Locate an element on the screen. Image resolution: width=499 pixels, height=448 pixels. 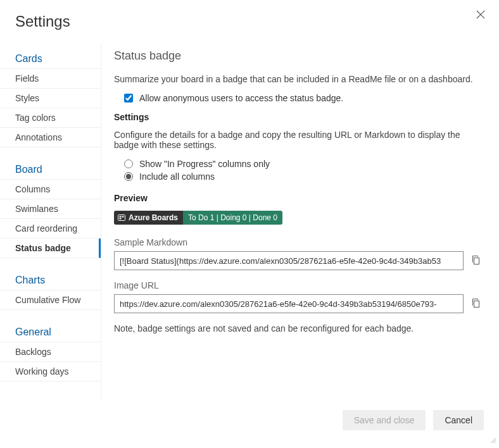
cancel-button: Cancel is located at coordinates (458, 420).